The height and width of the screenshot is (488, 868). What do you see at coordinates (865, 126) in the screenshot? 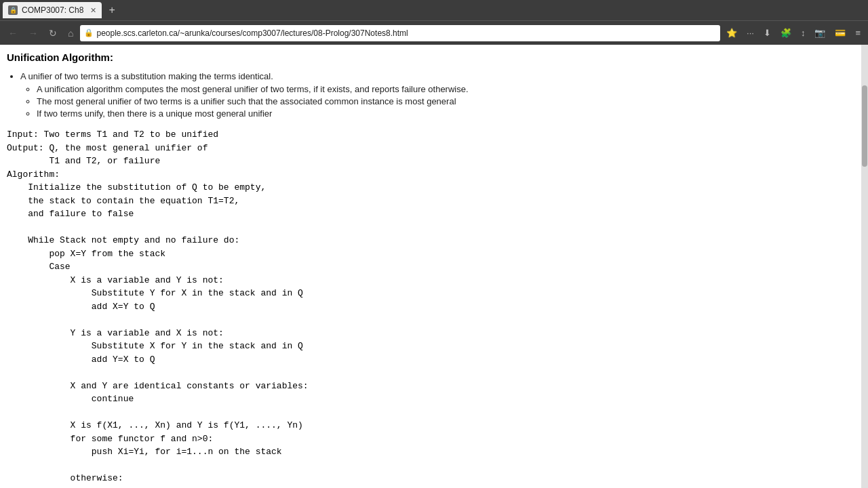
I see `scrollbar-thumb` at bounding box center [865, 126].